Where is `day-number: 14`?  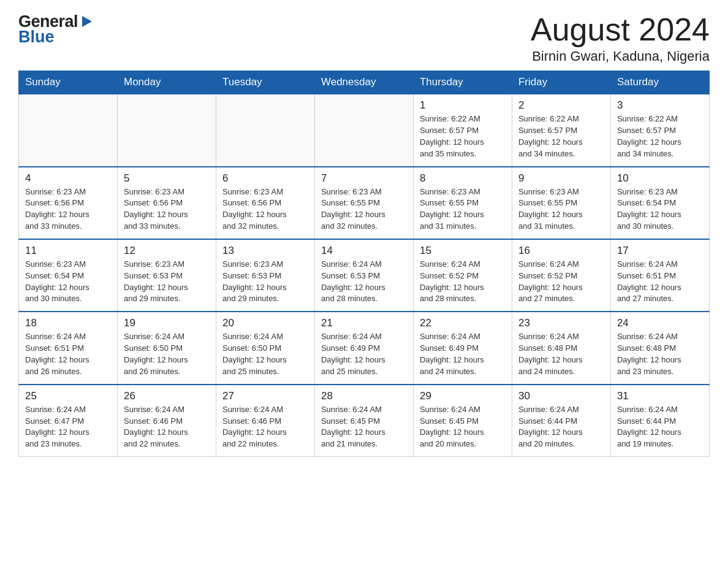
day-number: 14 is located at coordinates (364, 251).